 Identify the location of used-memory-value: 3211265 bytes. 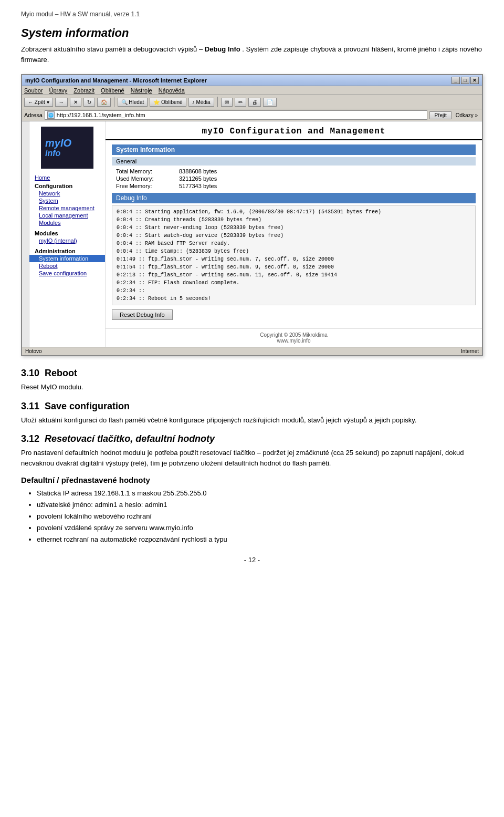
(326, 179).